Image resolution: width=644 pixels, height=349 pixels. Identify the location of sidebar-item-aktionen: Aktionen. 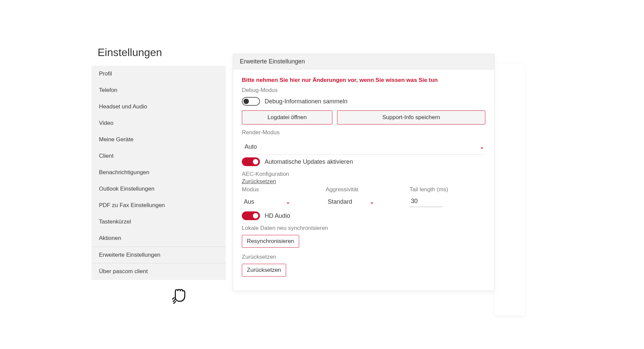
(159, 238).